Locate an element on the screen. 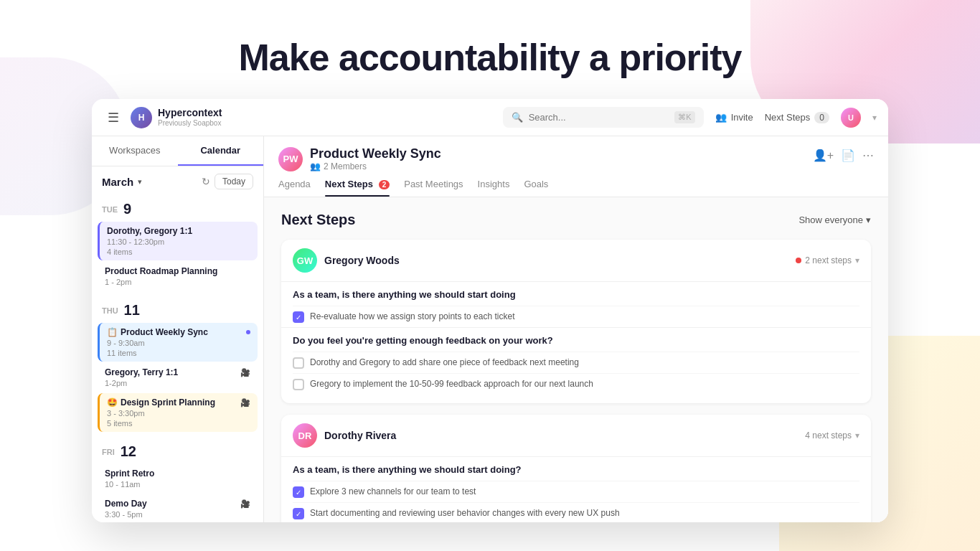  video-icon-design: 🎥 is located at coordinates (245, 403).